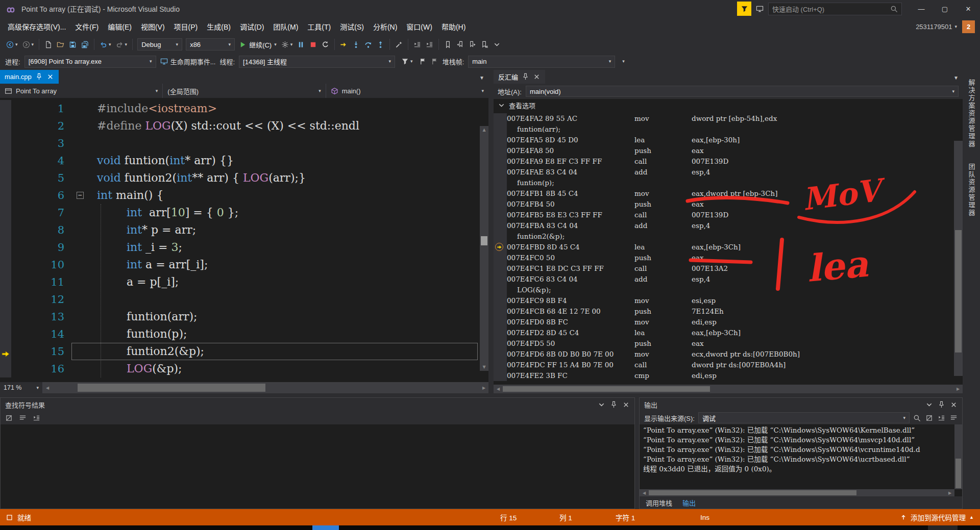  What do you see at coordinates (258, 45) in the screenshot?
I see `continue-button: 继续(C)▾` at bounding box center [258, 45].